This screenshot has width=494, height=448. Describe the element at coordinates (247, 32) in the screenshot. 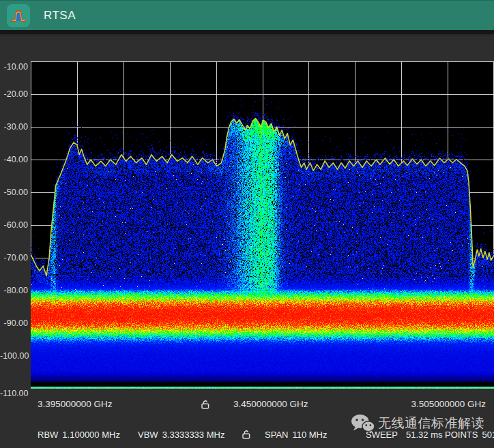

I see `titlebar-shadow` at that location.